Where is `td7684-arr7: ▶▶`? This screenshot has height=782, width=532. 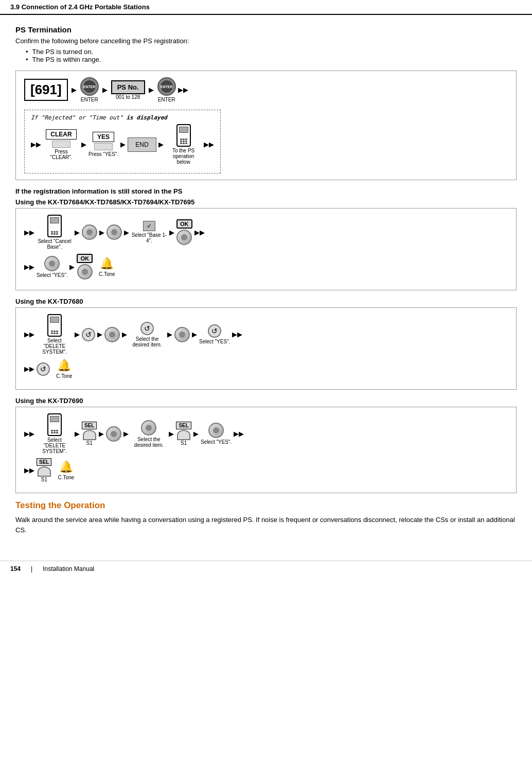
td7684-arr7: ▶▶ is located at coordinates (29, 267).